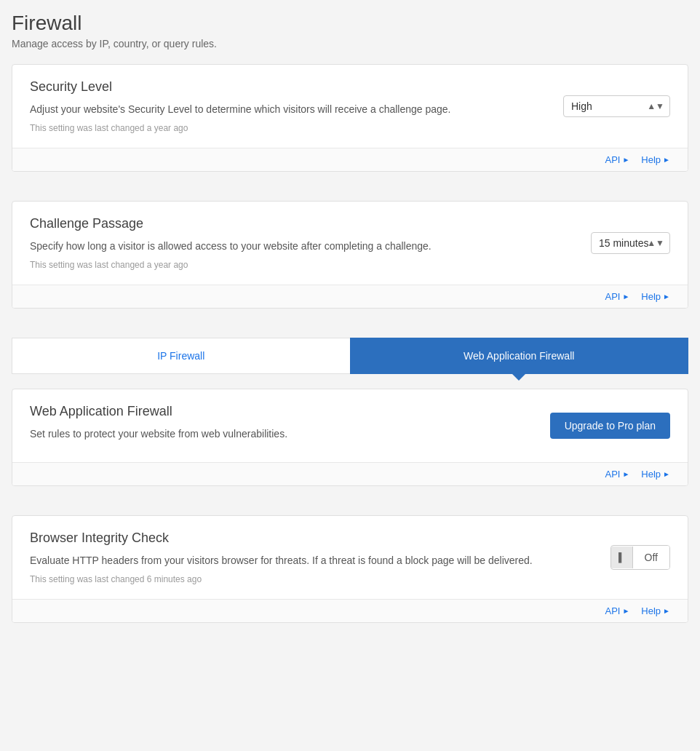  I want to click on security-level-timestamp: This setting was last changed a year ago, so click(288, 128).